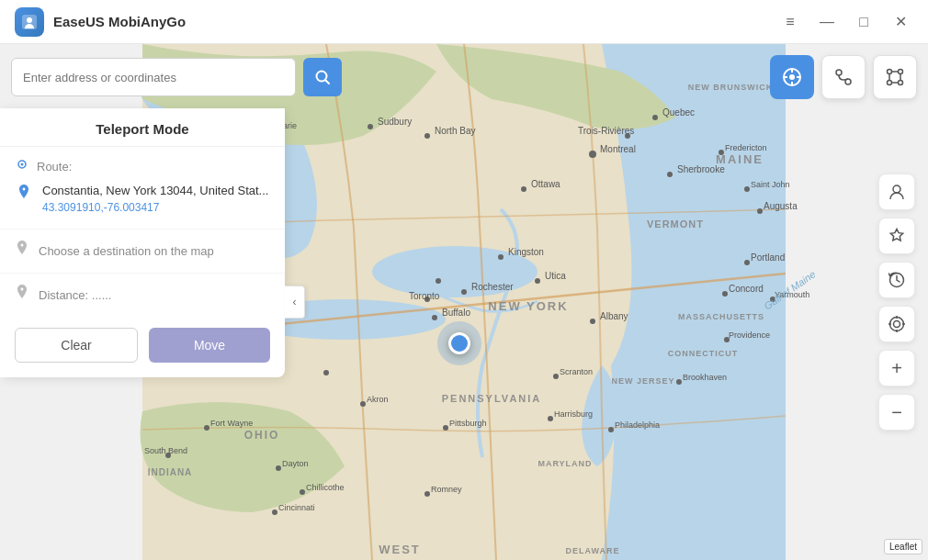 The width and height of the screenshot is (928, 560). I want to click on svg-text: Saint John, so click(770, 185).